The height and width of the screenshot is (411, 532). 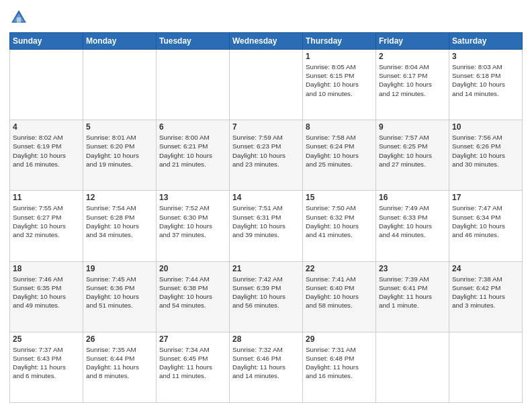 What do you see at coordinates (486, 127) in the screenshot?
I see `day-number: 10` at bounding box center [486, 127].